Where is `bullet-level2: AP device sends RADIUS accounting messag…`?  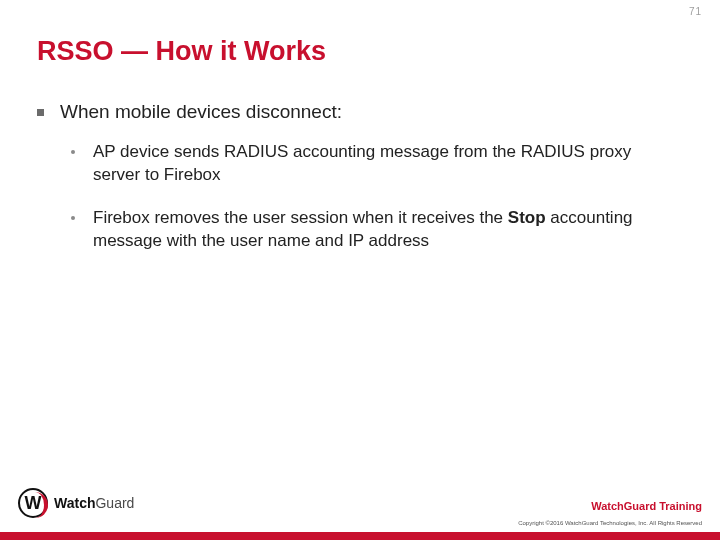 bullet-level2: AP device sends RADIUS accounting messag… is located at coordinates (380, 164).